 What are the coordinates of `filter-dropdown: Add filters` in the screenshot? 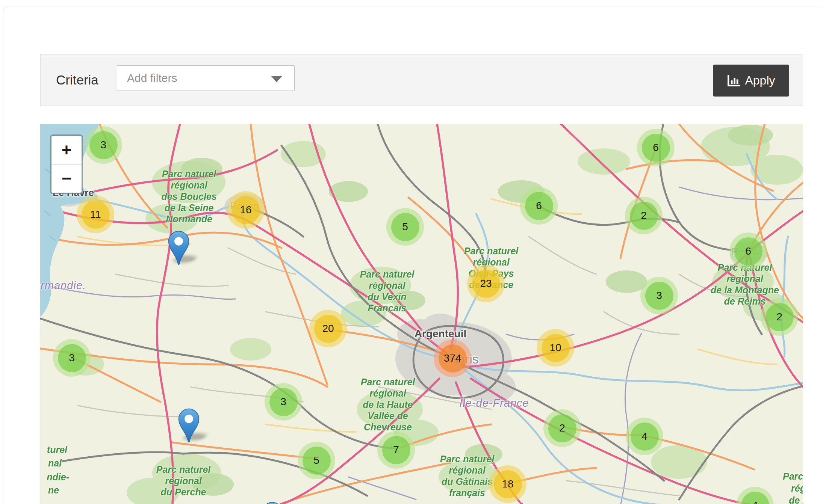 It's located at (206, 78).